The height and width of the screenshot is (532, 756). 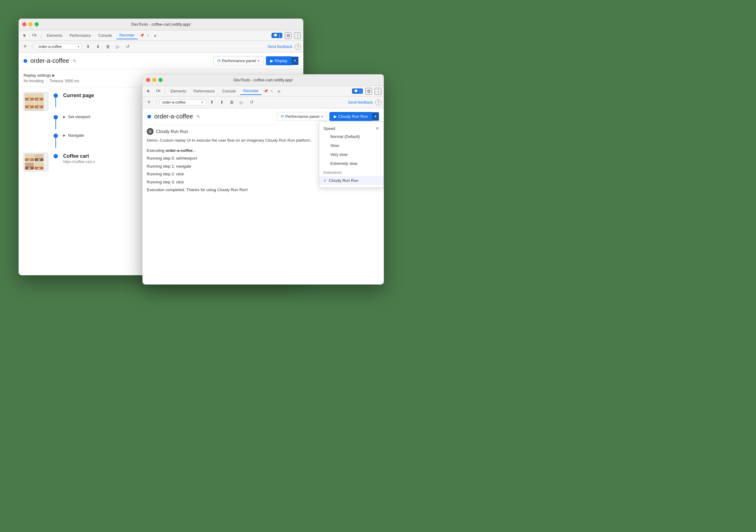 I want to click on more-options-btn-front: ⋮, so click(x=378, y=91).